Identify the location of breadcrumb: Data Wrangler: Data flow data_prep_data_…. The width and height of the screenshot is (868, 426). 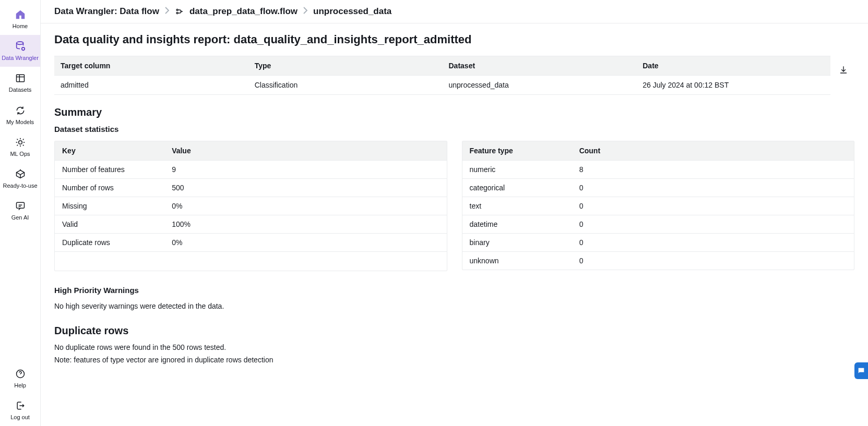
(454, 11).